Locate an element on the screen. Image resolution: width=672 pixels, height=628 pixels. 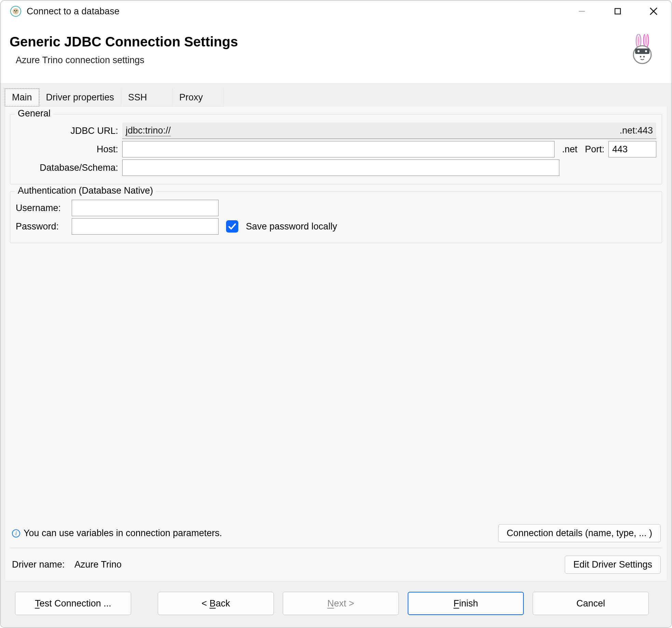
edit-driver-settings-button: Edit Driver Settings is located at coordinates (613, 565).